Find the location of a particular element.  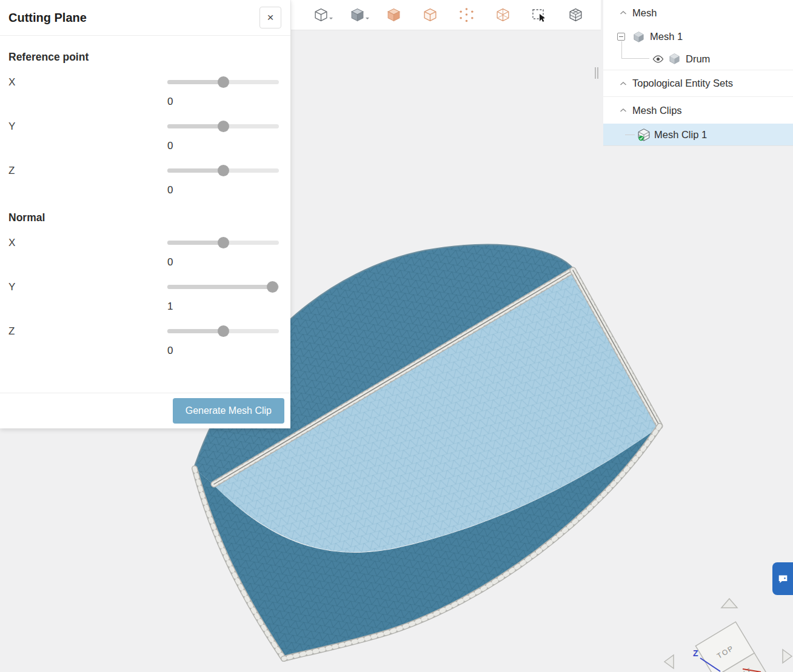

normal-x-row: X 0 is located at coordinates (146, 253).